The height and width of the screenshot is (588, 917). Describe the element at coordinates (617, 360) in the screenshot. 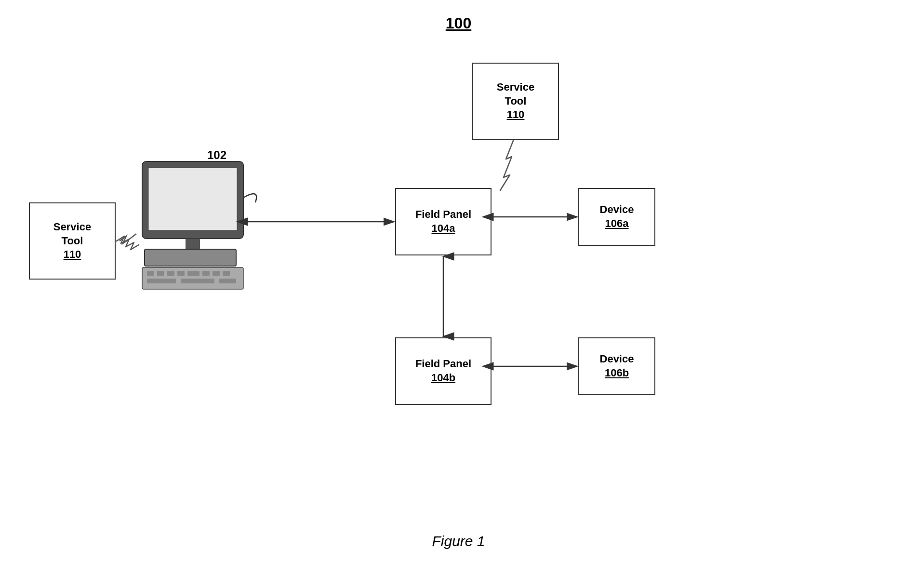

I see `device-b-line1: Device` at that location.